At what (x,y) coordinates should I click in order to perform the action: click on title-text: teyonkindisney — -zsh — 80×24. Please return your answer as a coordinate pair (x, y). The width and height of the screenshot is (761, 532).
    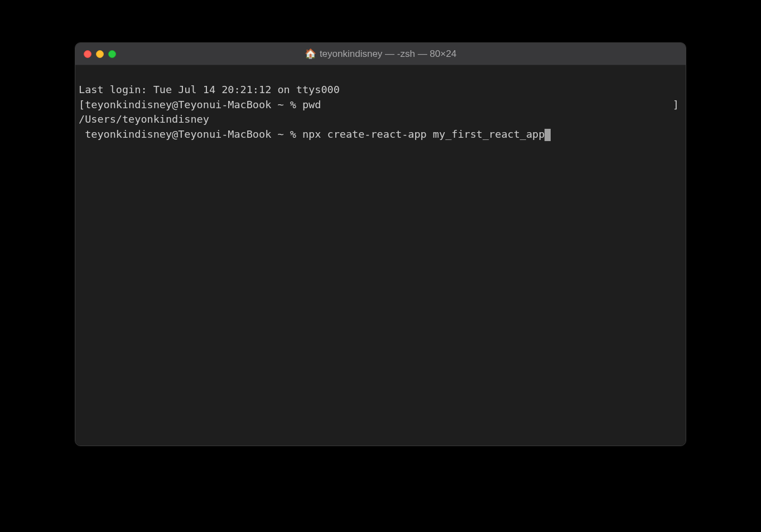
    Looking at the image, I should click on (388, 54).